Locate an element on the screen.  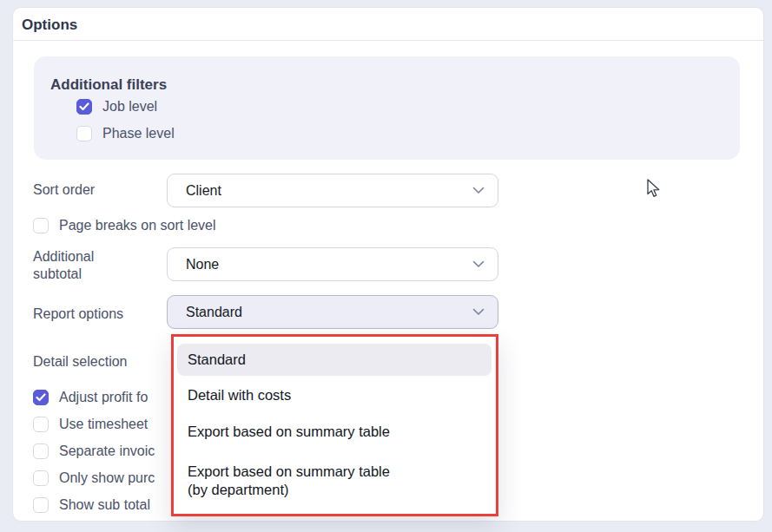
additional-subtotal-value: None is located at coordinates (202, 265).